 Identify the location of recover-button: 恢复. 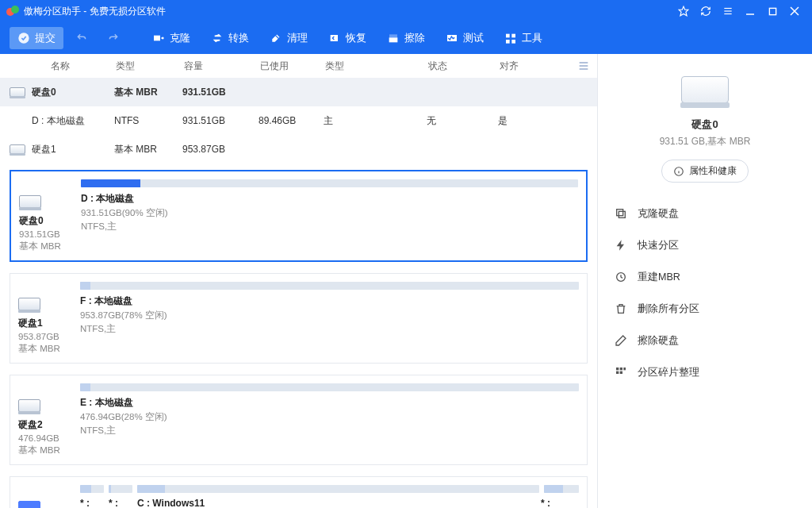
(347, 38).